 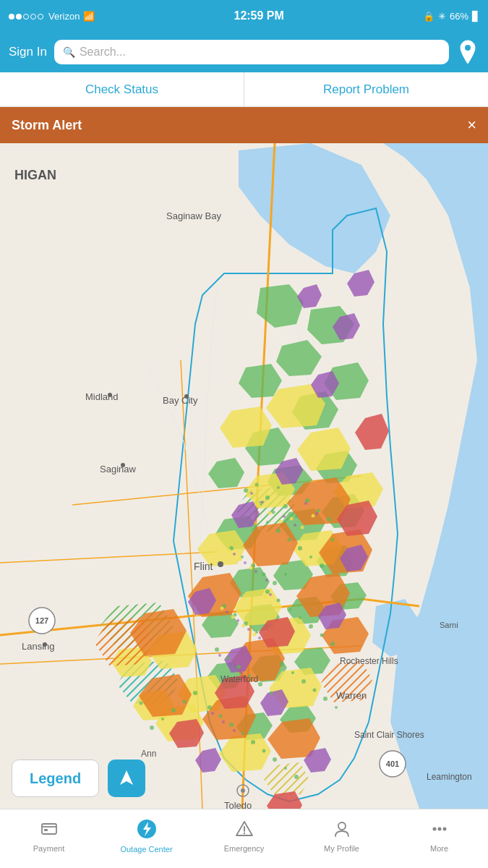 I want to click on bottom-tab-bar: Payment Outage Center Emergency, so click(x=244, y=838).